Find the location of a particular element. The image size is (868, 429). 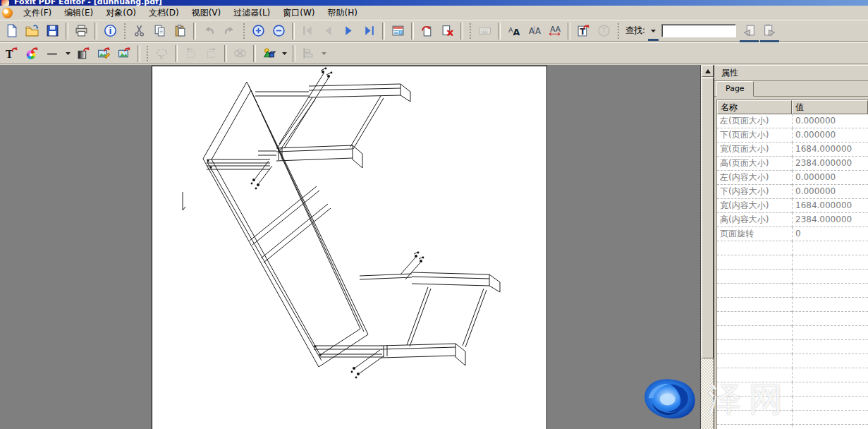

next-page-icon is located at coordinates (348, 31).